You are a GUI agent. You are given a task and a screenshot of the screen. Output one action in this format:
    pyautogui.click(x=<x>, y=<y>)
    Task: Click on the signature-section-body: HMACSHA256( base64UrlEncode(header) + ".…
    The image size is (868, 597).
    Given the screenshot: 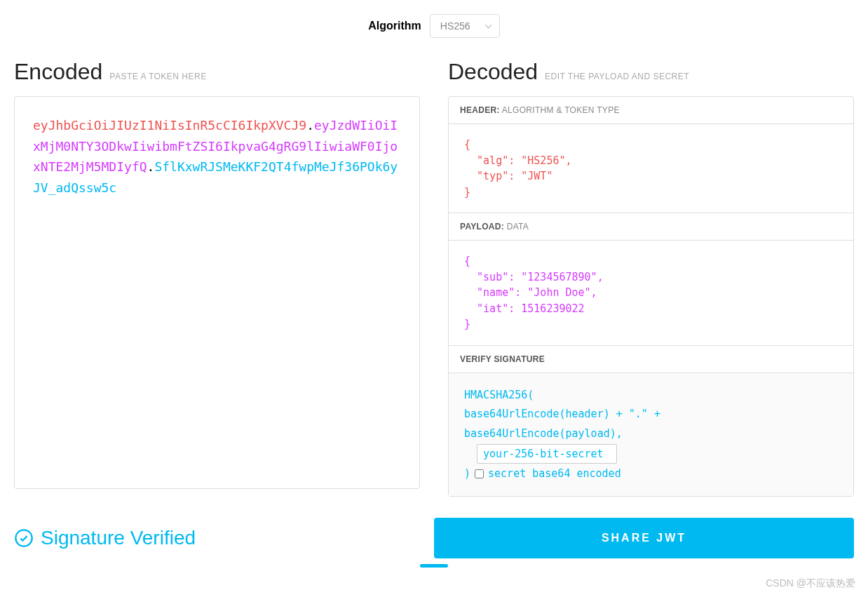 What is the action you would take?
    pyautogui.click(x=651, y=435)
    